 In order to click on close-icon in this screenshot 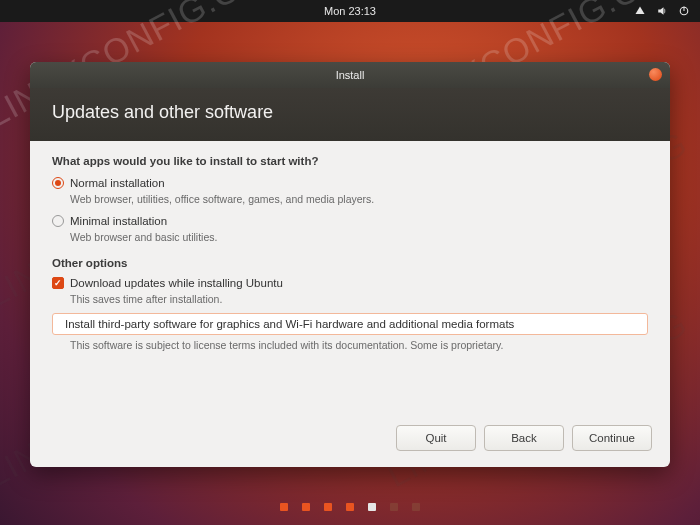, I will do `click(656, 74)`.